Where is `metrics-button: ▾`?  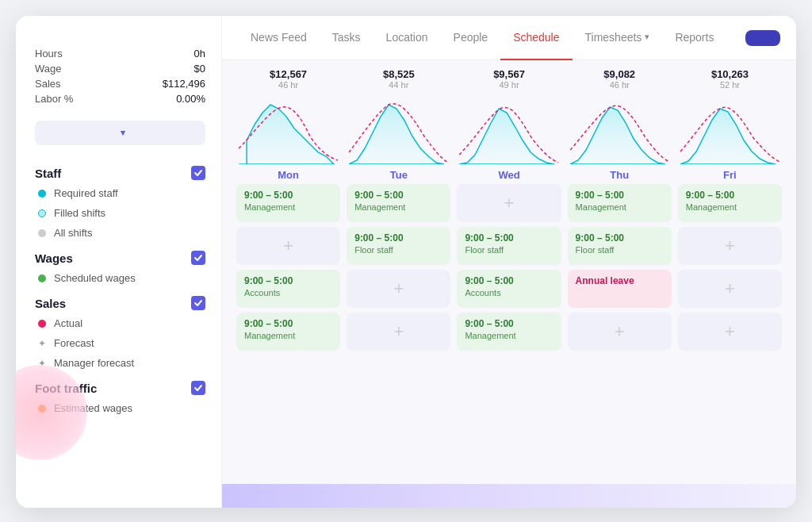
metrics-button: ▾ is located at coordinates (121, 133).